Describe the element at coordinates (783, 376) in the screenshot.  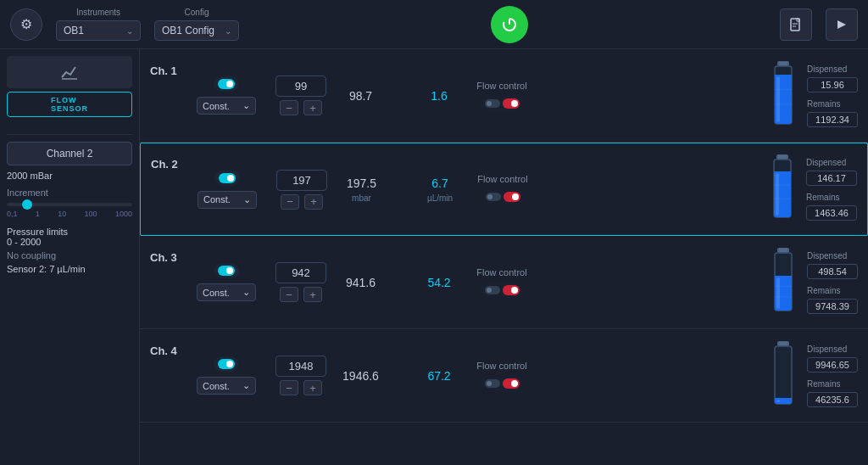
I see `ch4-vial` at that location.